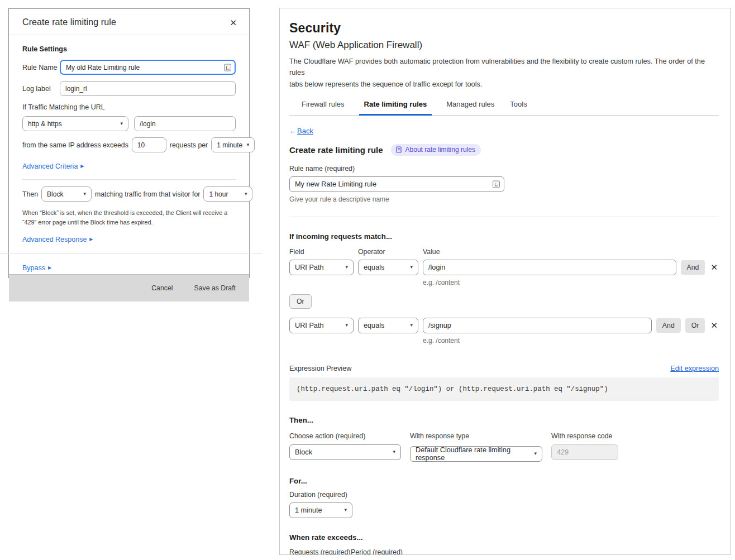  What do you see at coordinates (504, 267) in the screenshot?
I see `match-row-1: URI Path ▾ equals ▾ And ✕` at bounding box center [504, 267].